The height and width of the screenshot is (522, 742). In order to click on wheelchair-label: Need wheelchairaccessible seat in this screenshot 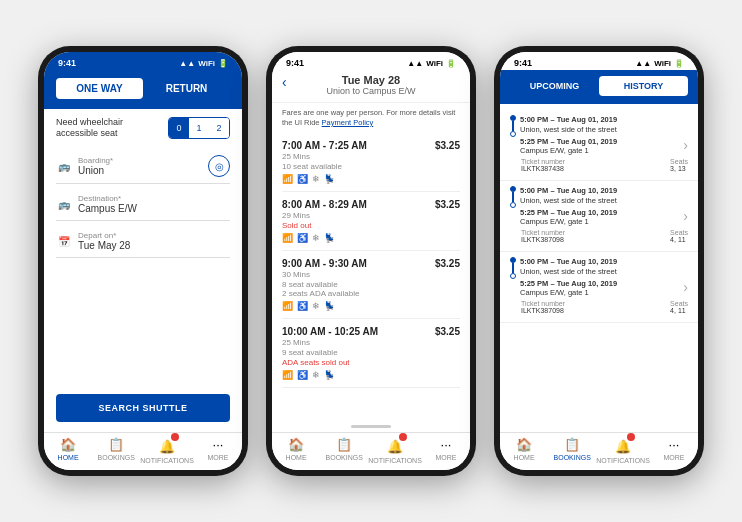, I will do `click(90, 128)`.